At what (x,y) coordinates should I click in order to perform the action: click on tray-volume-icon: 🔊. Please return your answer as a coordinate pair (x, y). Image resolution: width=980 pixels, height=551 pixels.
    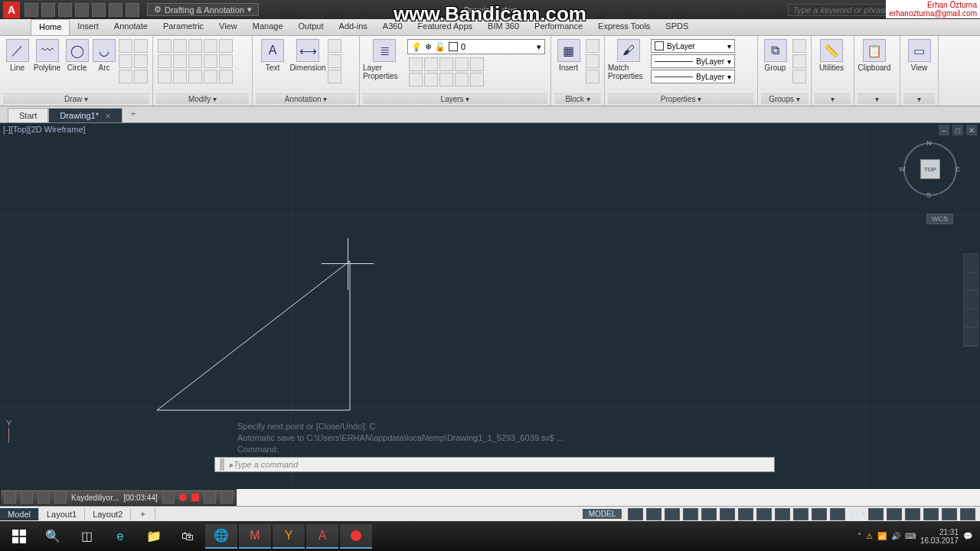
    Looking at the image, I should click on (896, 536).